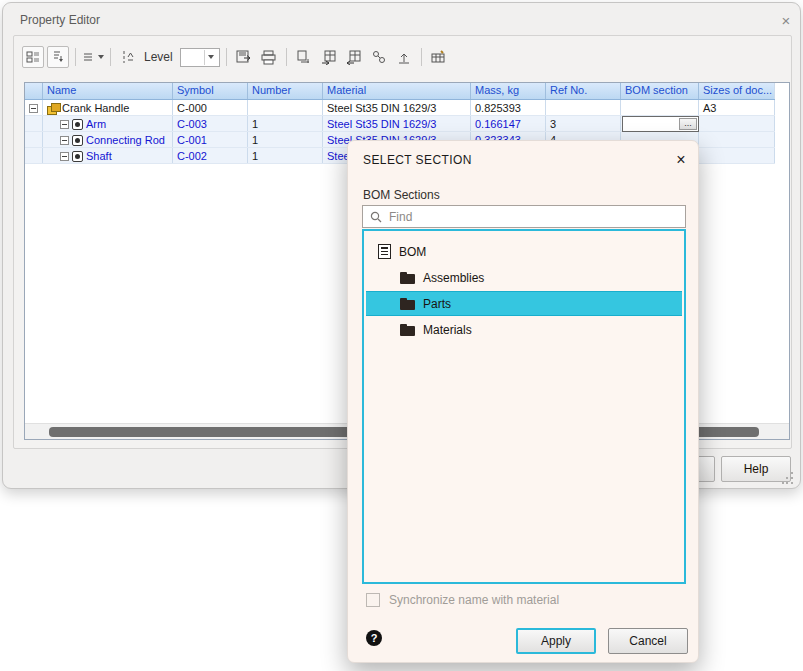  I want to click on window-title: Property Editor, so click(60, 20).